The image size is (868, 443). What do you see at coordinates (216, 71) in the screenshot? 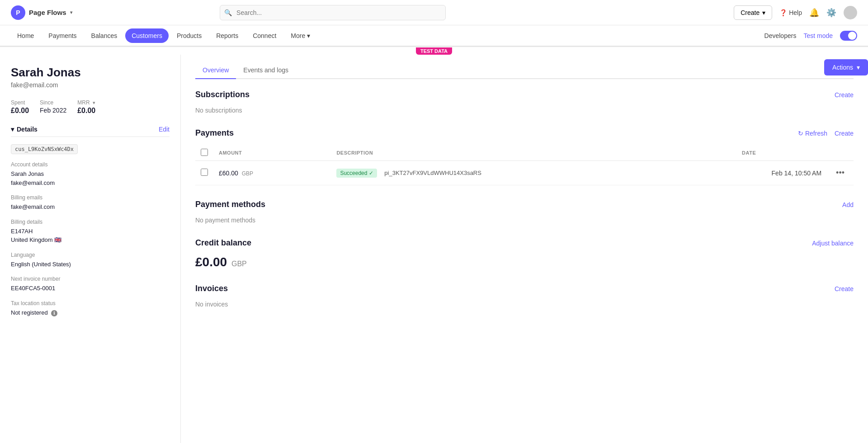
I see `tab-overview: Overview` at bounding box center [216, 71].